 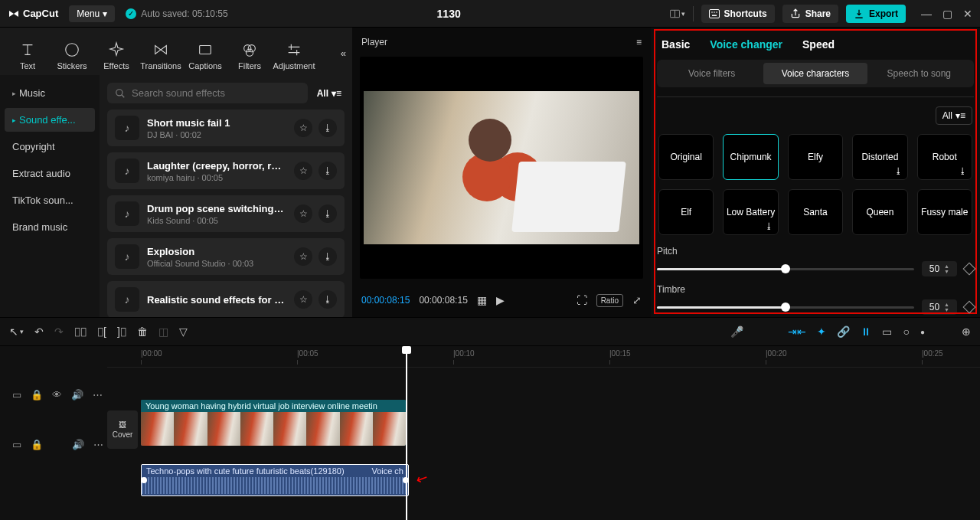 I want to click on voice-chipmunk: Chipmunk, so click(x=750, y=157).